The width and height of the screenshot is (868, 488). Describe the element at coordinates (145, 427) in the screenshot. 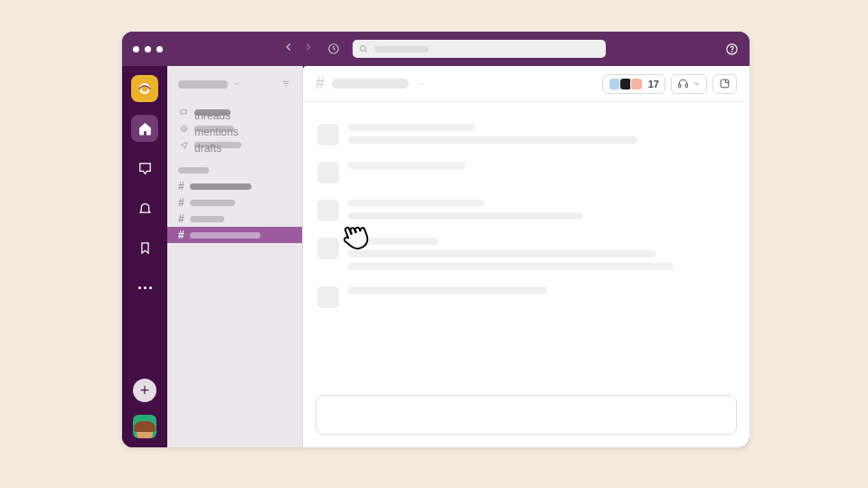

I see `user-avatar` at that location.